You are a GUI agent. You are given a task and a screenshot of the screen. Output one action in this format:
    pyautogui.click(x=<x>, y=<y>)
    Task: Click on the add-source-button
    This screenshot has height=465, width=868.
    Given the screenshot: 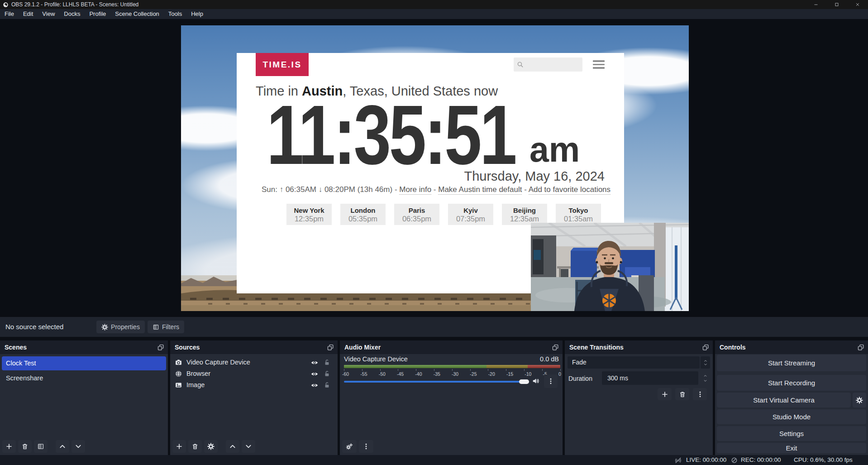 What is the action you would take?
    pyautogui.click(x=179, y=446)
    